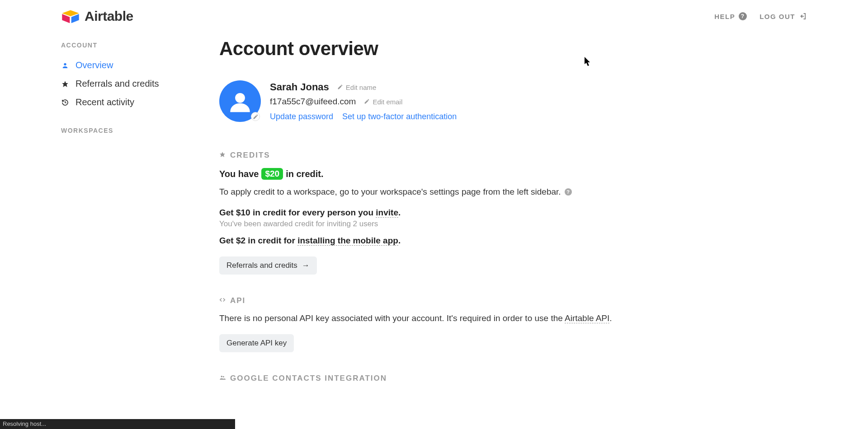  What do you see at coordinates (308, 378) in the screenshot?
I see `gcontacts-heading: GOOGLE CONTACTS INTEGRATION` at bounding box center [308, 378].